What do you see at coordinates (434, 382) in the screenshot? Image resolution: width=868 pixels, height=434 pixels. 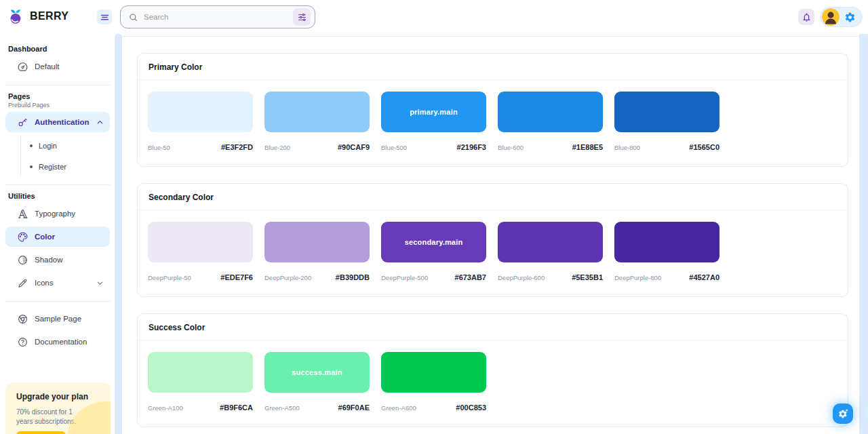 I see `color-swatch: Green-A600 #00C853` at bounding box center [434, 382].